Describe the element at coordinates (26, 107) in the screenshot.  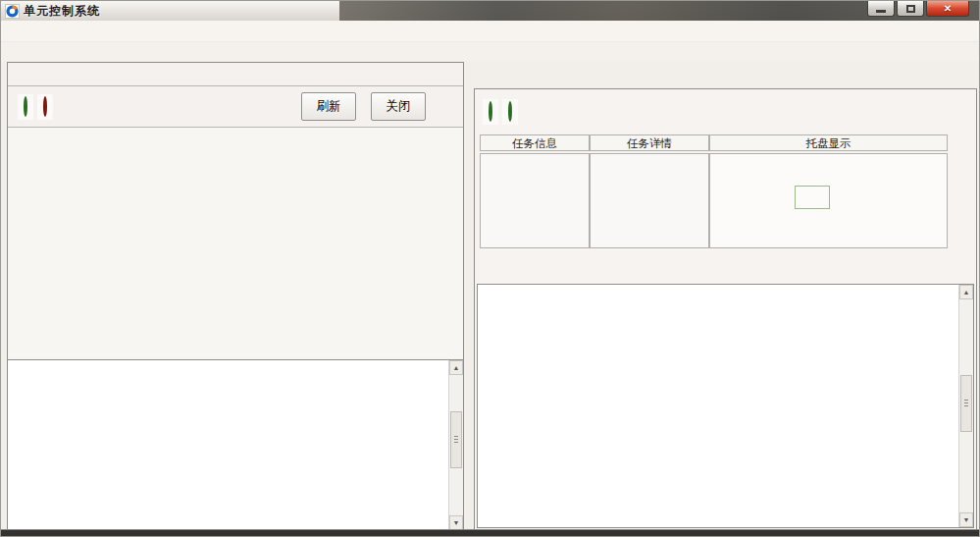
I see `cell-status-green-card` at that location.